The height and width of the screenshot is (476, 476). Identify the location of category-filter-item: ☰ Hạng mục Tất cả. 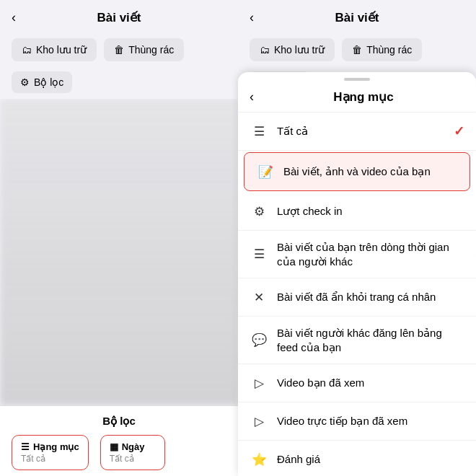
(50, 453).